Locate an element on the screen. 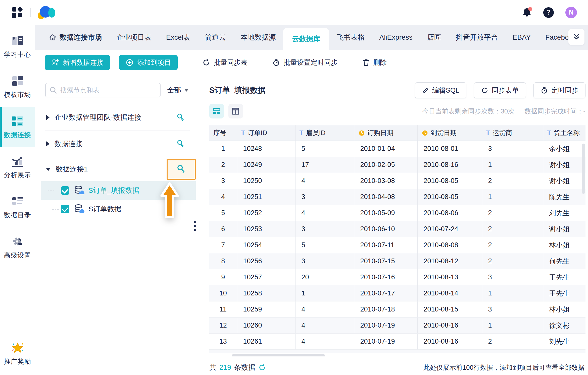 This screenshot has width=588, height=375. new-connection-button: 新增数据连接 is located at coordinates (77, 62).